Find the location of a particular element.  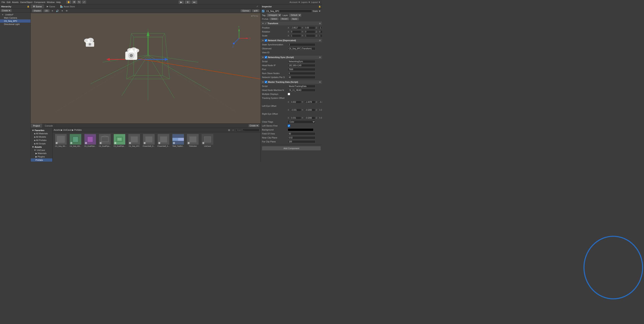

all-layers-btn: ◈All is located at coordinates (256, 11).